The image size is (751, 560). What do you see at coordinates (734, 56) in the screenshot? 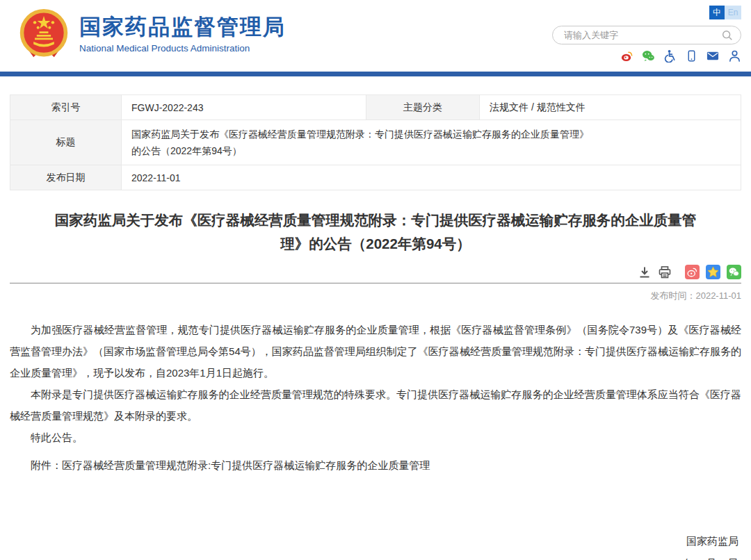
I see `user-icon` at bounding box center [734, 56].